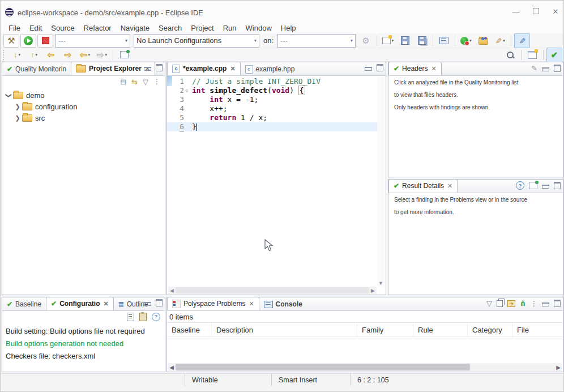 This screenshot has width=564, height=392. What do you see at coordinates (80, 304) in the screenshot?
I see `tab-configuration: ✔Configuratio✕` at bounding box center [80, 304].